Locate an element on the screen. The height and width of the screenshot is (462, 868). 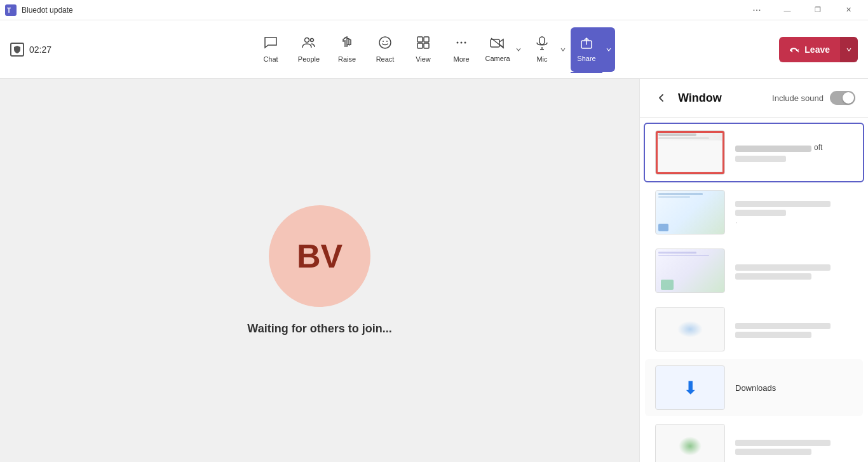
title-bar-left: T Bluedot update is located at coordinates (39, 10).